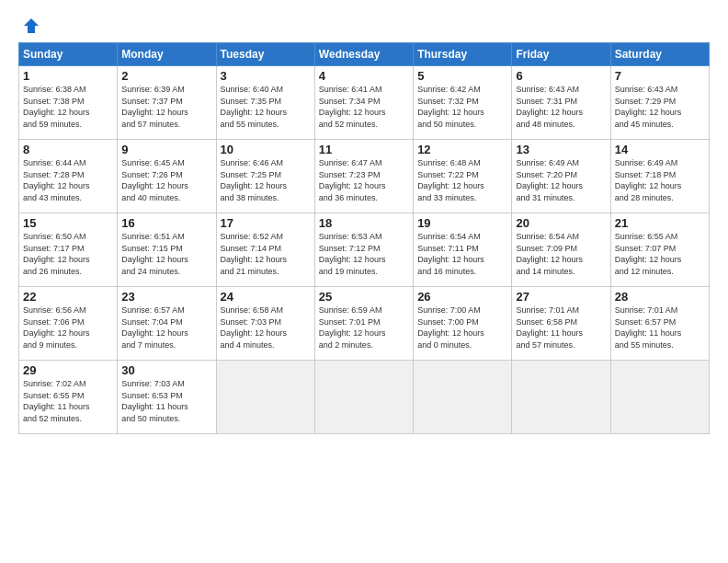 Image resolution: width=728 pixels, height=563 pixels. What do you see at coordinates (31, 26) in the screenshot?
I see `logo-icon` at bounding box center [31, 26].